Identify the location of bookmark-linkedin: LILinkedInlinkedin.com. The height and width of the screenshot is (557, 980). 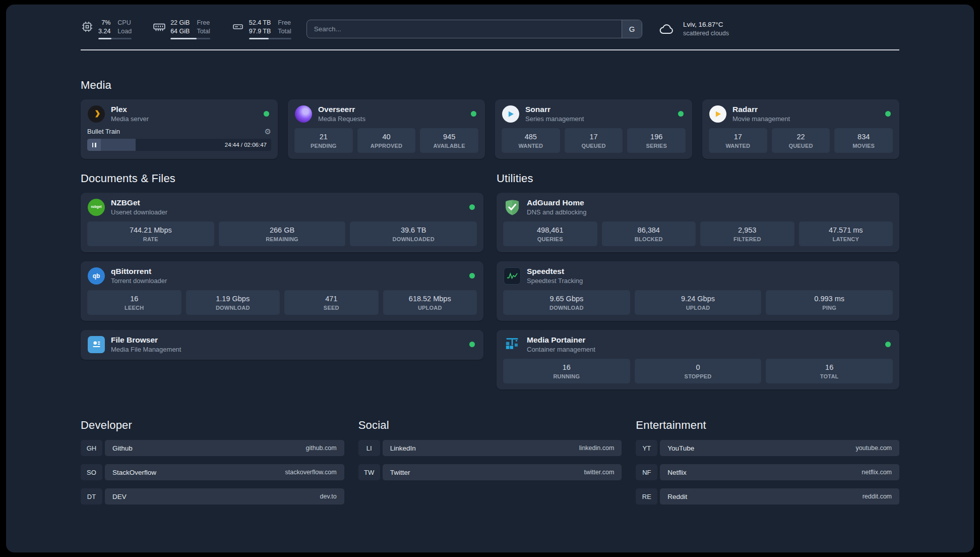
(490, 448).